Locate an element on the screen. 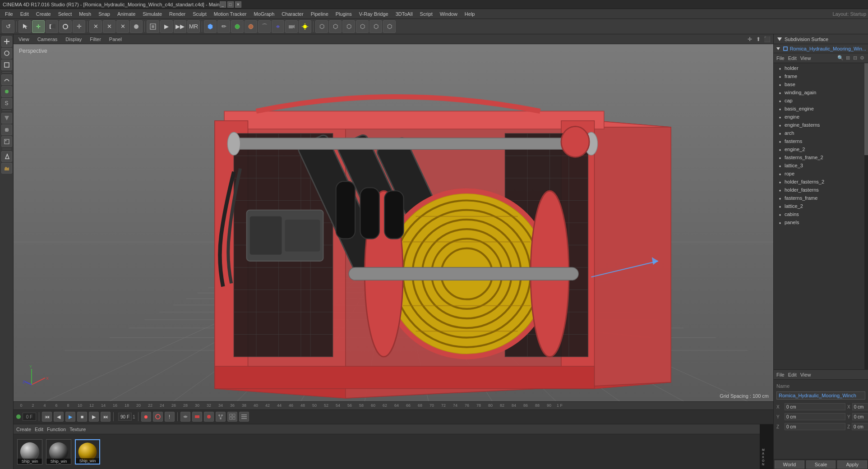 Image resolution: width=868 pixels, height=469 pixels. sidebar-tool1-btn is located at coordinates (7, 80).